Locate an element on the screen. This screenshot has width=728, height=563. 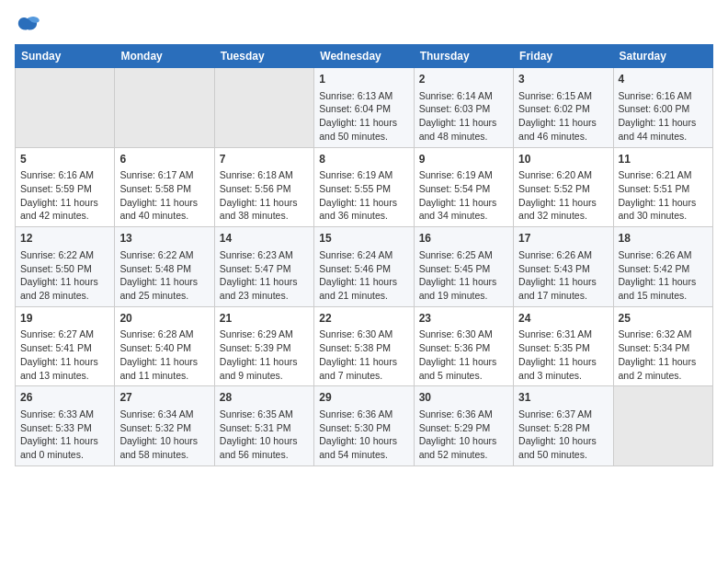
cell-content: Sunrise: 6:26 AMSunset: 5:42 PMDaylight:… is located at coordinates (664, 276).